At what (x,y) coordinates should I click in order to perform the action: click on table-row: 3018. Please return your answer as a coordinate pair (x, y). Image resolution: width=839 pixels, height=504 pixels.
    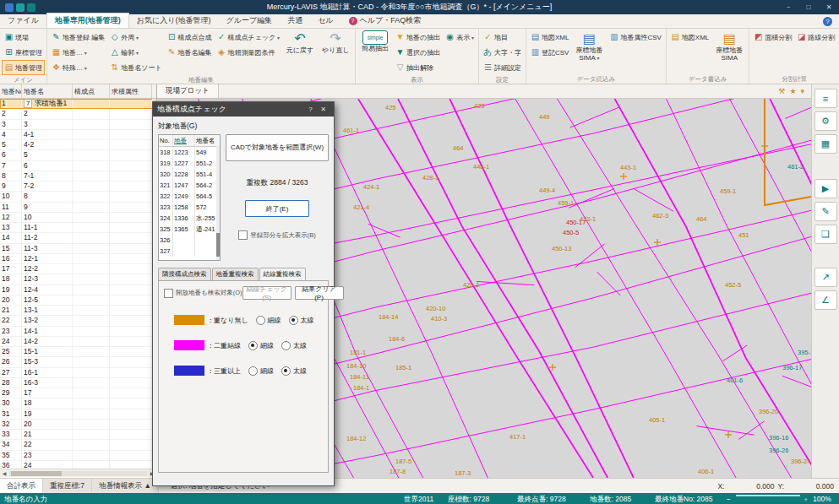
    Looking at the image, I should click on (78, 404).